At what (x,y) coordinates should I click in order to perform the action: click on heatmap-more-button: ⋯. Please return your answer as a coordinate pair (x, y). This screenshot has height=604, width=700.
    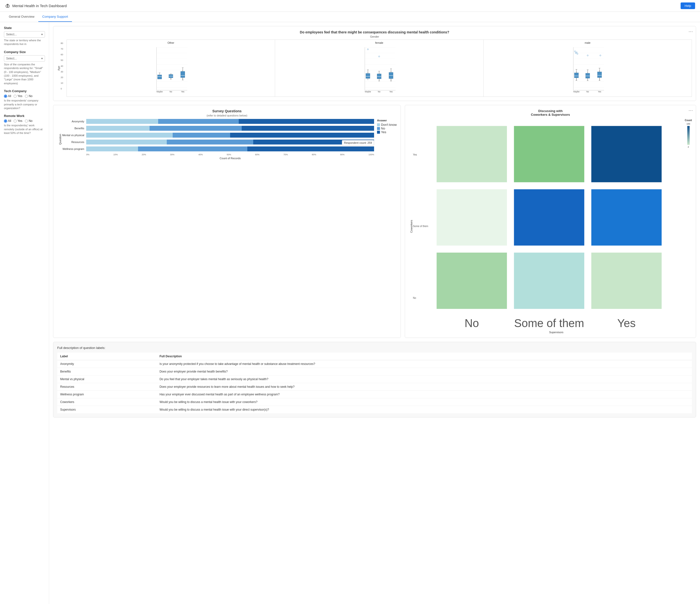
    Looking at the image, I should click on (691, 110).